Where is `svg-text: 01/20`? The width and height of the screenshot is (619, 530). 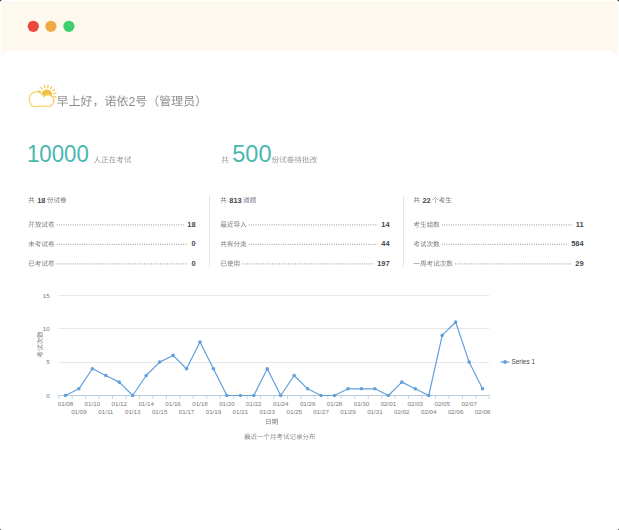 svg-text: 01/20 is located at coordinates (227, 404).